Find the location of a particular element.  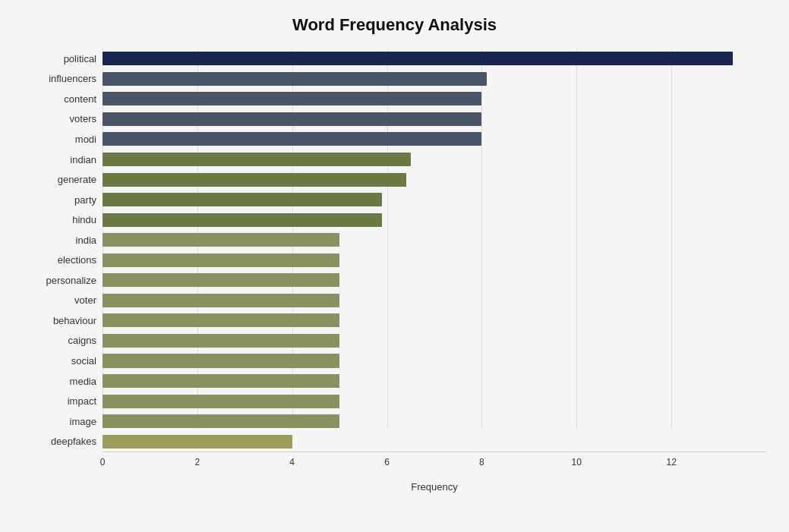

y-label: modi is located at coordinates (62, 140).